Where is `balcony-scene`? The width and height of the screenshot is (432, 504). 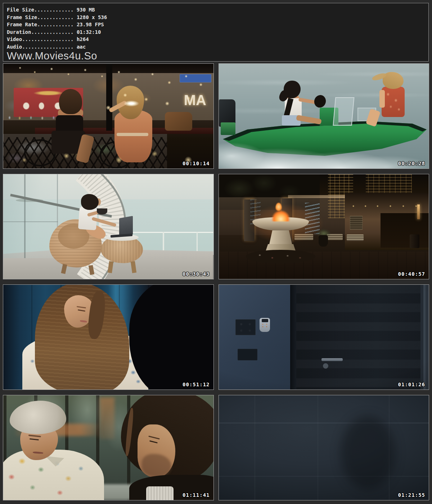
balcony-scene is located at coordinates (108, 227).